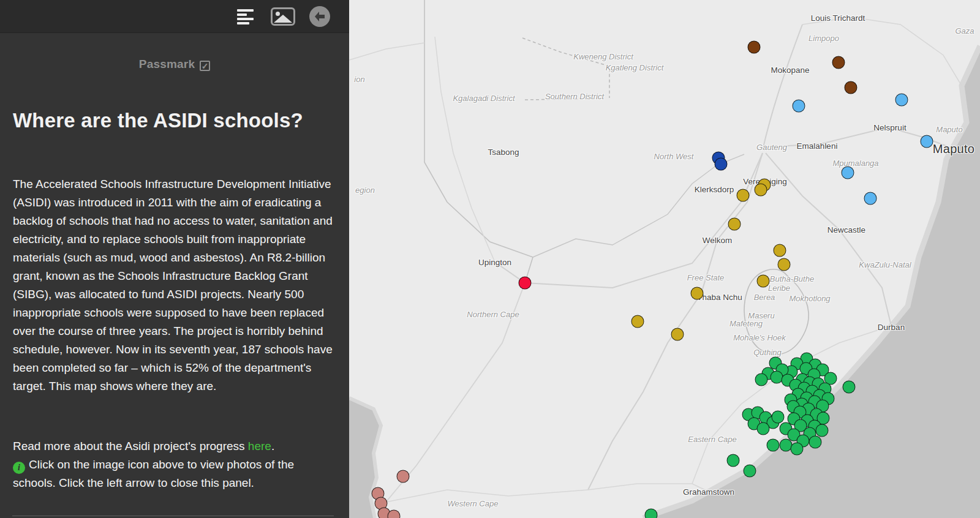 The image size is (980, 518). What do you see at coordinates (283, 17) in the screenshot?
I see `image-view-button` at bounding box center [283, 17].